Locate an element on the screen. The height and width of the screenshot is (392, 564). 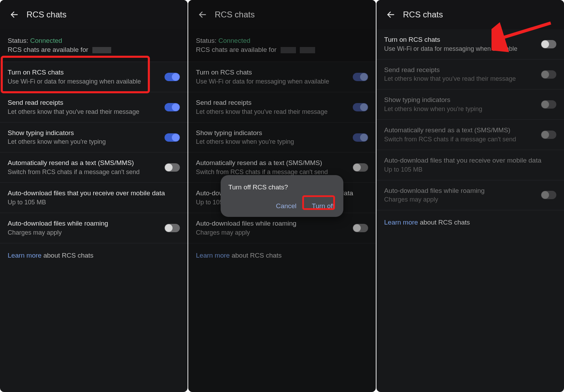
redacted-number is located at coordinates (102, 50).